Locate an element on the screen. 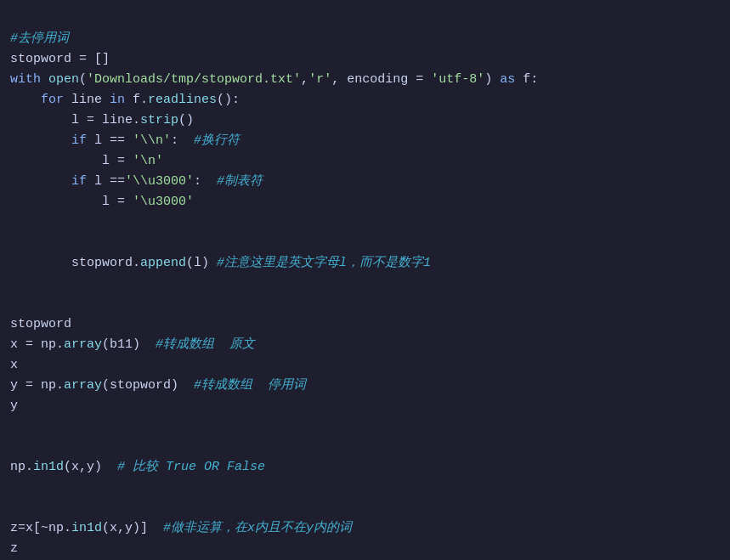 This screenshot has height=560, width=730. line-10: stopword.append(l) #注意这里是英文字母l，而不是数字1 is located at coordinates (221, 263).